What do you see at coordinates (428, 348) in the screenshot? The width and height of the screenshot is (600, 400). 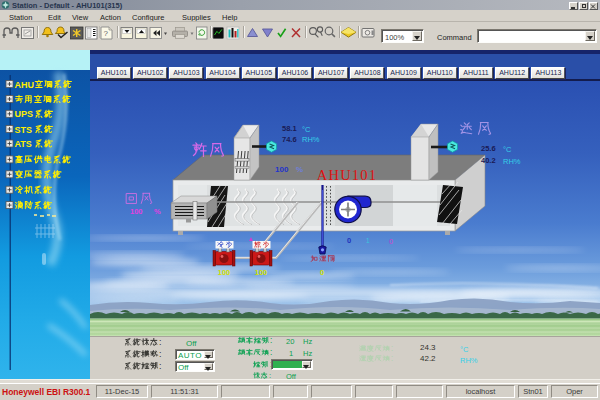 I see `svg-text: 24.3` at bounding box center [428, 348].